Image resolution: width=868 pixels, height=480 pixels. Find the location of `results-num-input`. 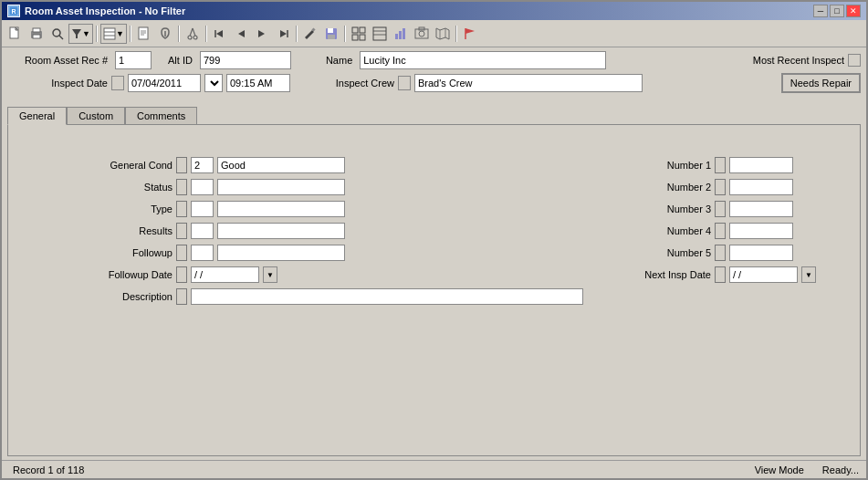

results-num-input is located at coordinates (203, 231).